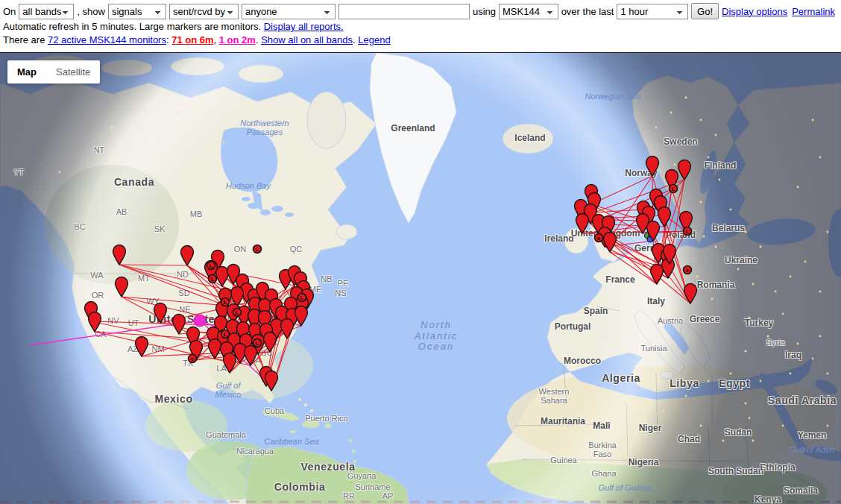  I want to click on toolbar: On all bands , show signals sent/rcvd by…, so click(420, 26).